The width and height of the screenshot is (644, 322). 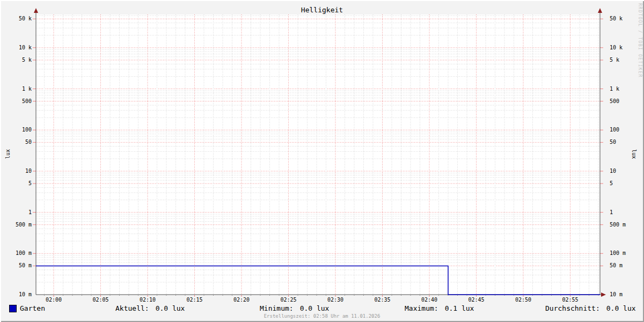 What do you see at coordinates (294, 308) in the screenshot?
I see `stat-minimum: Minimum:0.0 lux` at bounding box center [294, 308].